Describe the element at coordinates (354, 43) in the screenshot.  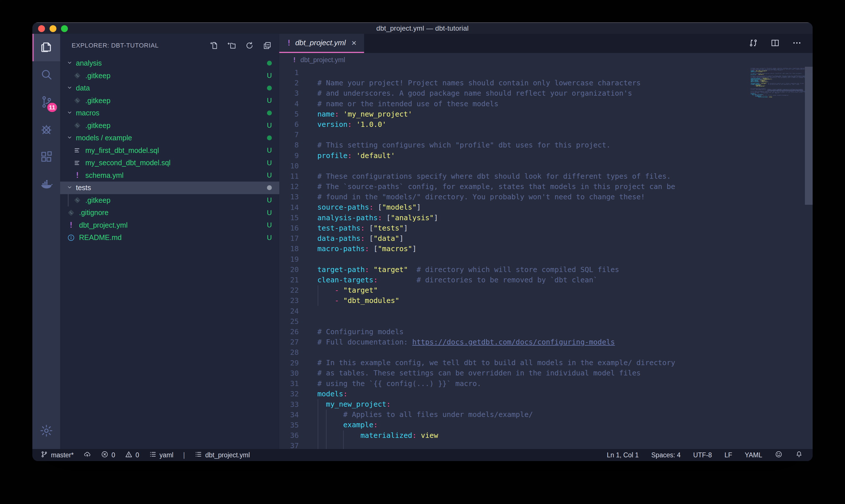
I see `close-tab-icon: ×` at that location.